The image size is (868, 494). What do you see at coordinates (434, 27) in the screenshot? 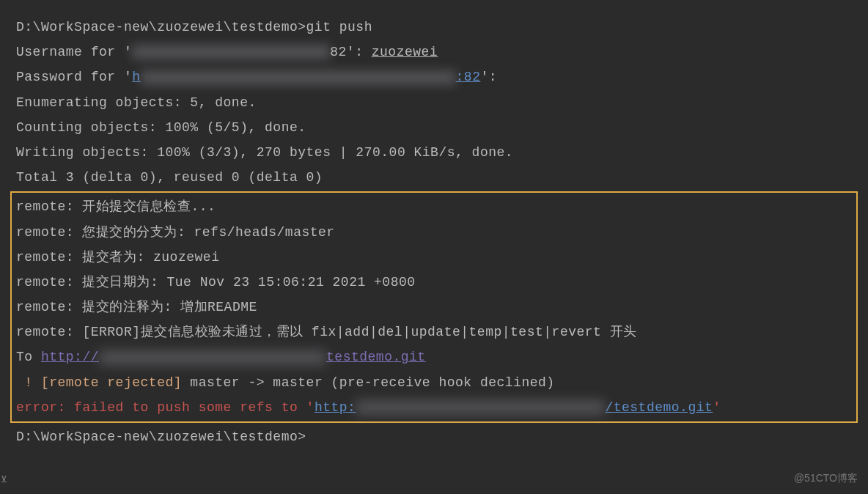
I see `command-line: D:\WorkSpace-new\zuozewei\testdemo>git p…` at bounding box center [434, 27].